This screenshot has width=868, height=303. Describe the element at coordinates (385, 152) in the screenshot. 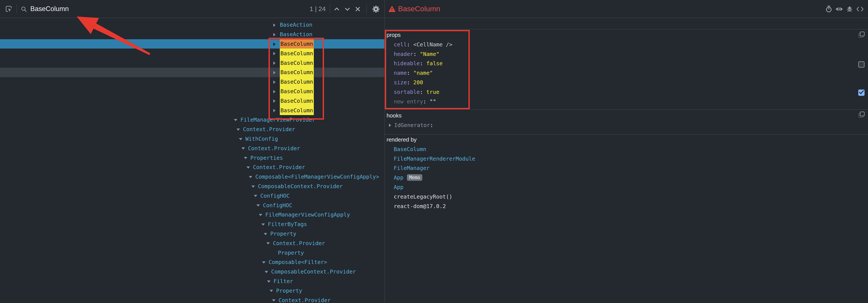

I see `panel-divider` at that location.